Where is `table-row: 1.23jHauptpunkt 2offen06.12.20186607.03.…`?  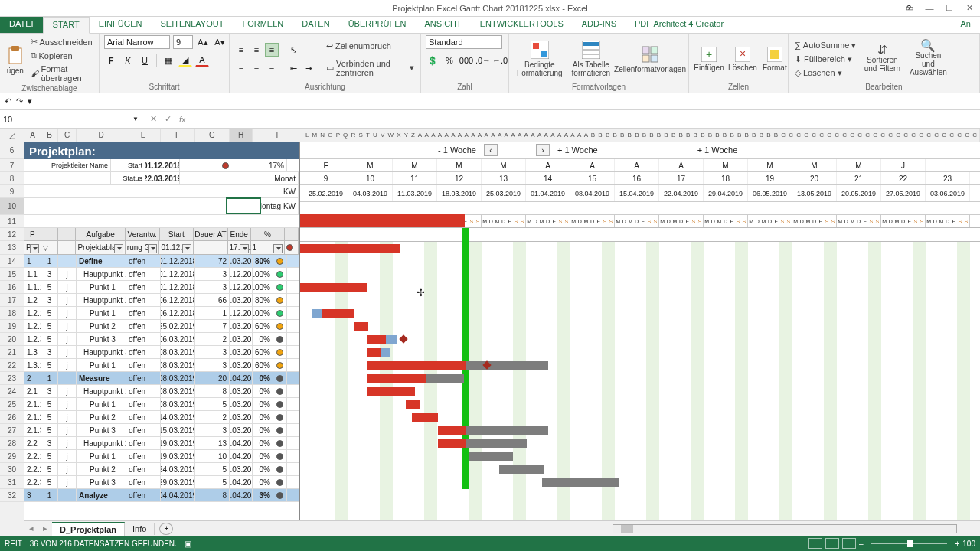 table-row: 1.23jHauptpunkt 2offen06.12.20186607.03.… is located at coordinates (162, 300).